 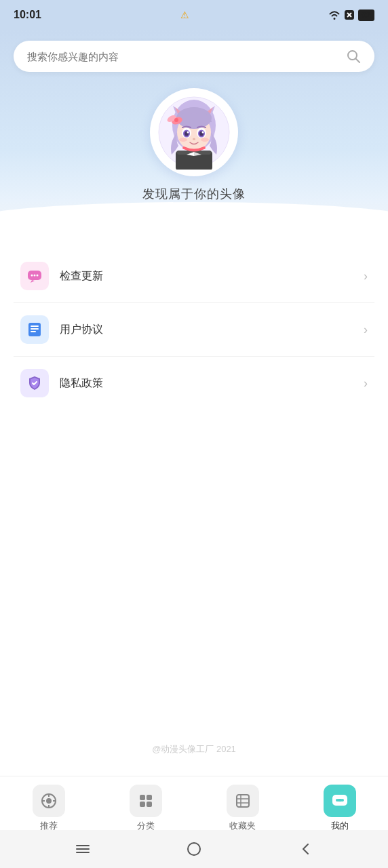 What do you see at coordinates (194, 56) in the screenshot?
I see `search-bar` at bounding box center [194, 56].